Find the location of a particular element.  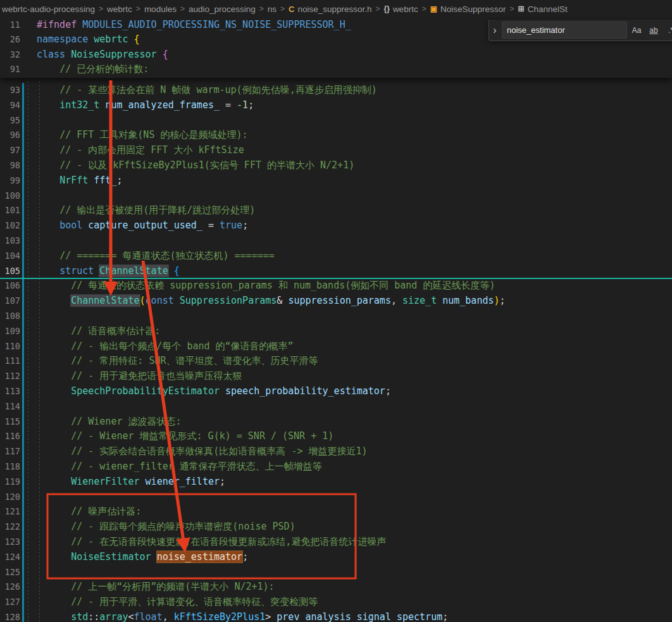

code-token: // 输出是否被使用(用于降耗/跳过部分处理) is located at coordinates (157, 210).